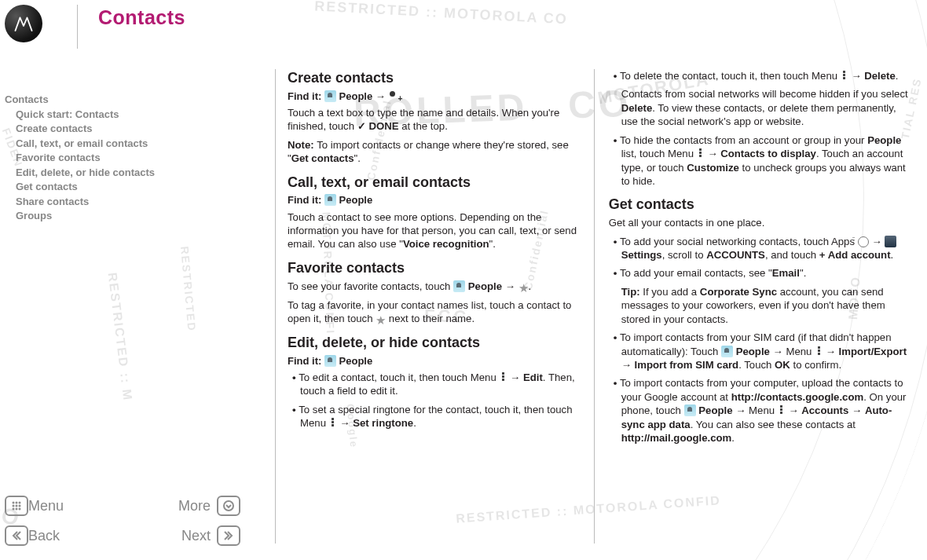  Describe the element at coordinates (436, 416) in the screenshot. I see `edit-bullet-2: To set a special ringtone for the contac…` at that location.